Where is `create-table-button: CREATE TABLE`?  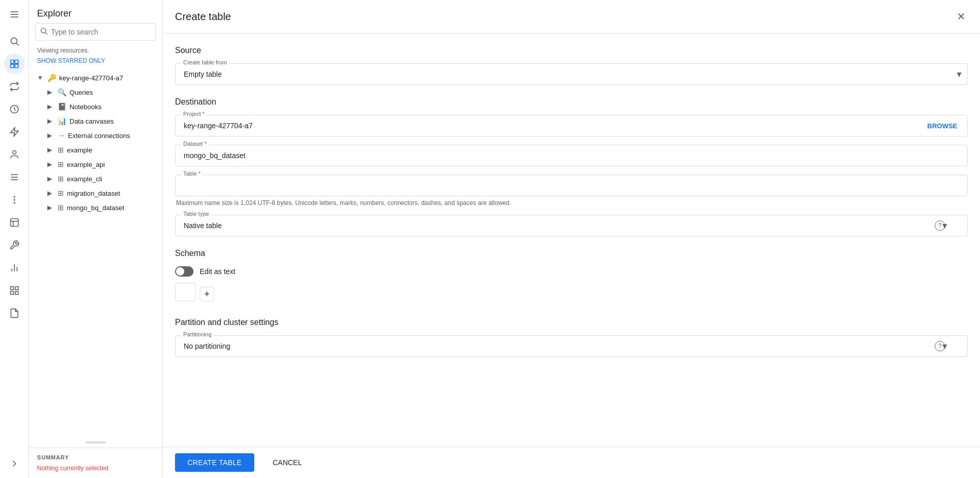
create-table-button: CREATE TABLE is located at coordinates (215, 463).